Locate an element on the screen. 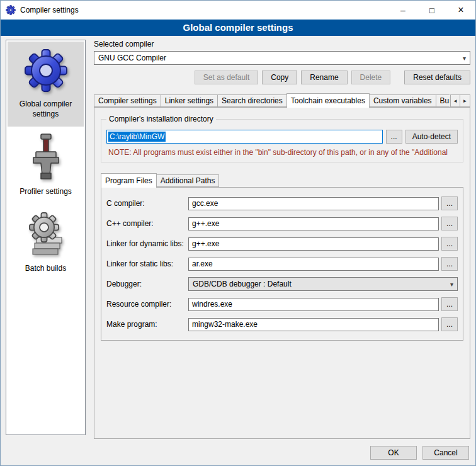 The height and width of the screenshot is (466, 476). batch-builds-gear-icon is located at coordinates (46, 234).